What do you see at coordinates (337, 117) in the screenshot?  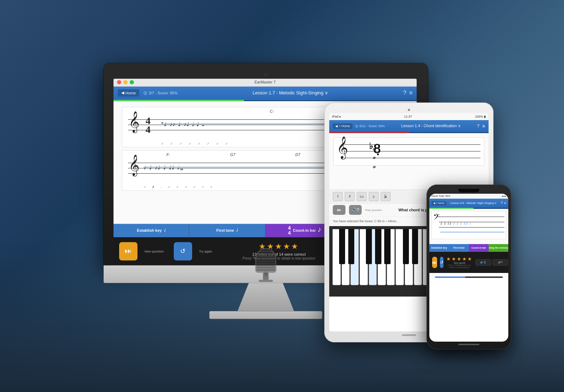 I see `ipad-device-label: iPad ▸` at bounding box center [337, 117].